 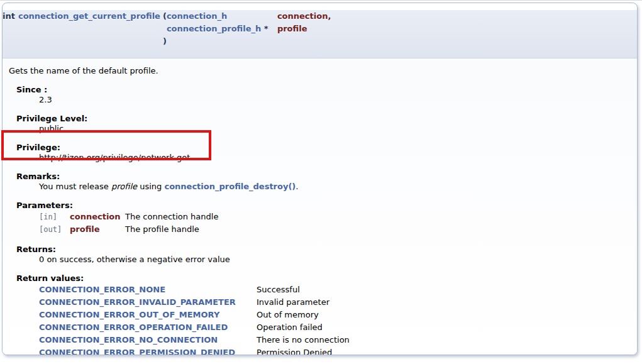 What do you see at coordinates (323, 279) in the screenshot?
I see `return-values-label: Return values:` at bounding box center [323, 279].